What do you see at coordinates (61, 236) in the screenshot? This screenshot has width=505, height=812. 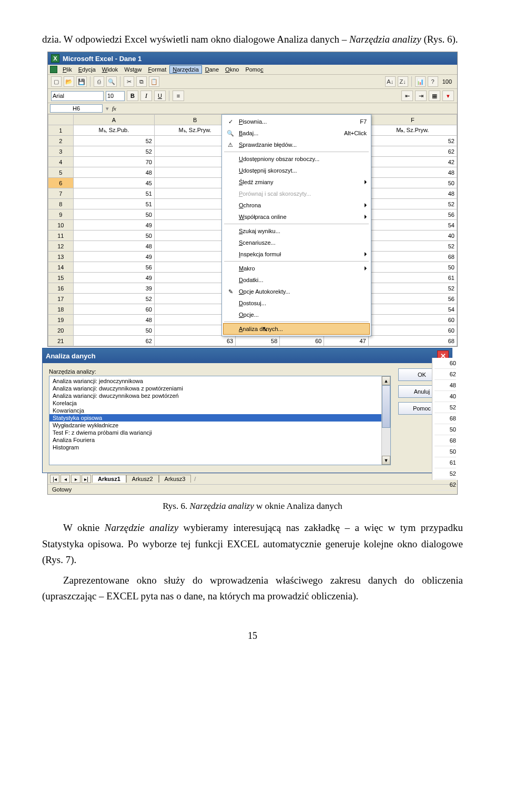 I see `row-header: 11` at bounding box center [61, 236].